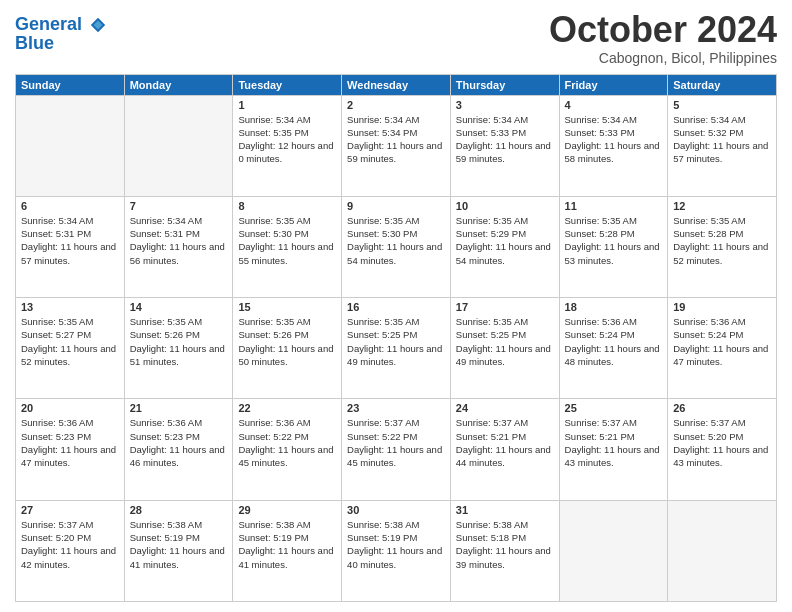  What do you see at coordinates (505, 558) in the screenshot?
I see `daylight-text: Daylight: 11 hours and 39 minutes.` at bounding box center [505, 558].